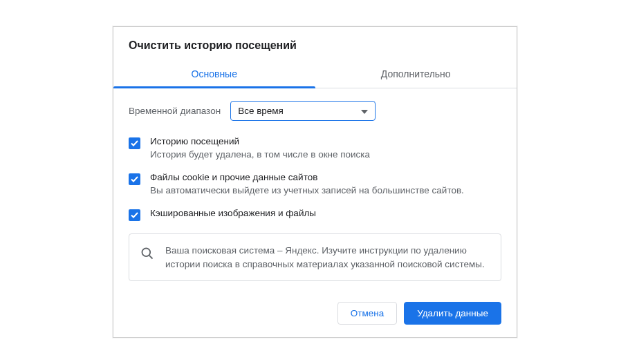 This screenshot has height=364, width=630. Describe the element at coordinates (307, 177) in the screenshot. I see `option-title: Файлы cookie и прочие данные сайтов` at that location.